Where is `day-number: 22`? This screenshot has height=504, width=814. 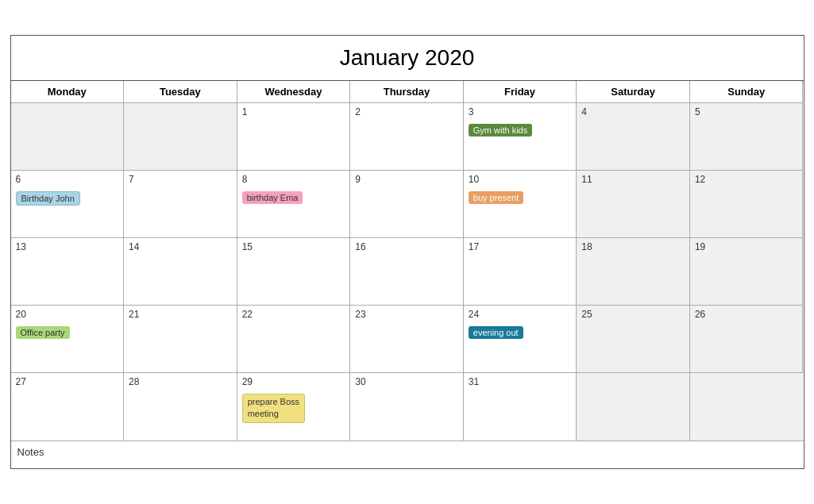 day-number: 22 is located at coordinates (294, 314).